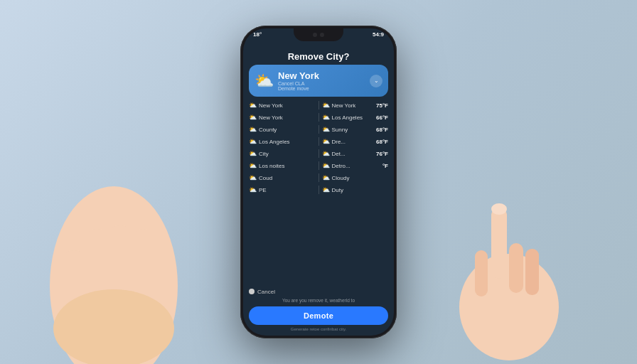 The width and height of the screenshot is (637, 364). What do you see at coordinates (263, 191) in the screenshot?
I see `row-name-left: PE` at bounding box center [263, 191].